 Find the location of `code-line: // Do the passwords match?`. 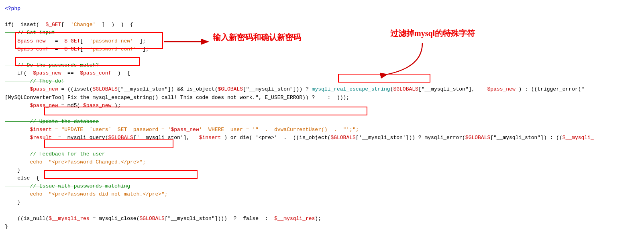

code-line: // Do the passwords match? is located at coordinates (322, 65).